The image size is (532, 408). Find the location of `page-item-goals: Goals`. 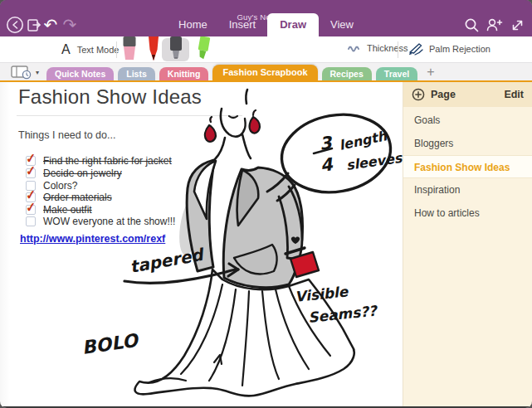

page-item-goals: Goals is located at coordinates (468, 120).